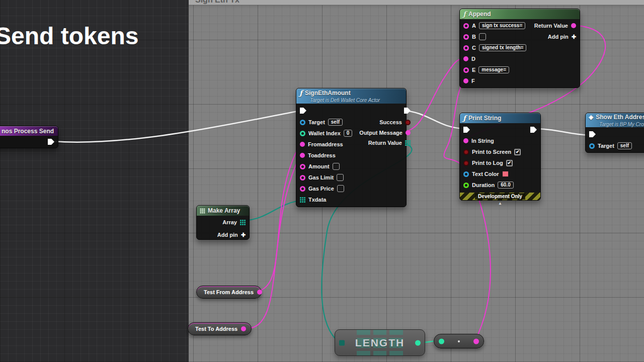 This screenshot has height=362, width=644. I want to click on pin-b, so click(466, 37).